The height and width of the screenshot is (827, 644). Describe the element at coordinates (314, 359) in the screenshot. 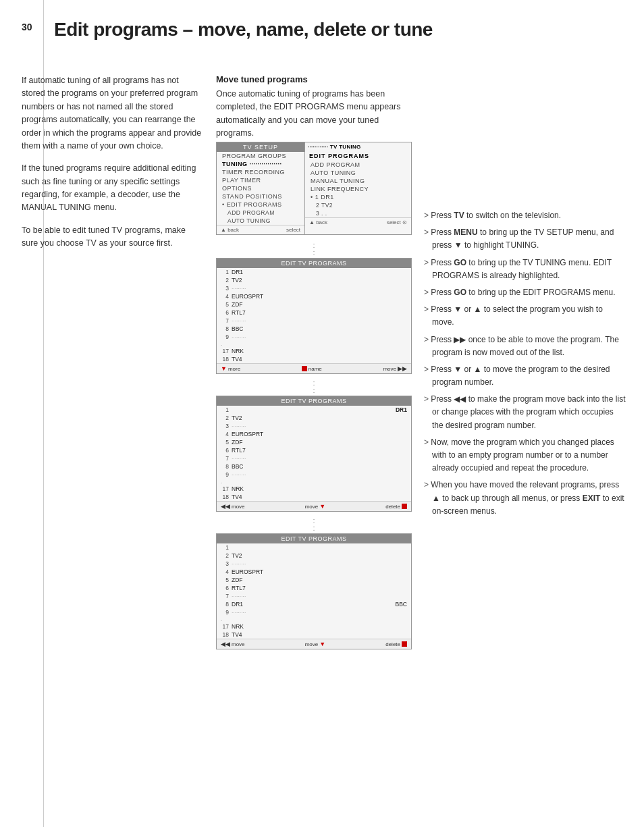

I see `prog-row-1-18: 18TV4` at that location.